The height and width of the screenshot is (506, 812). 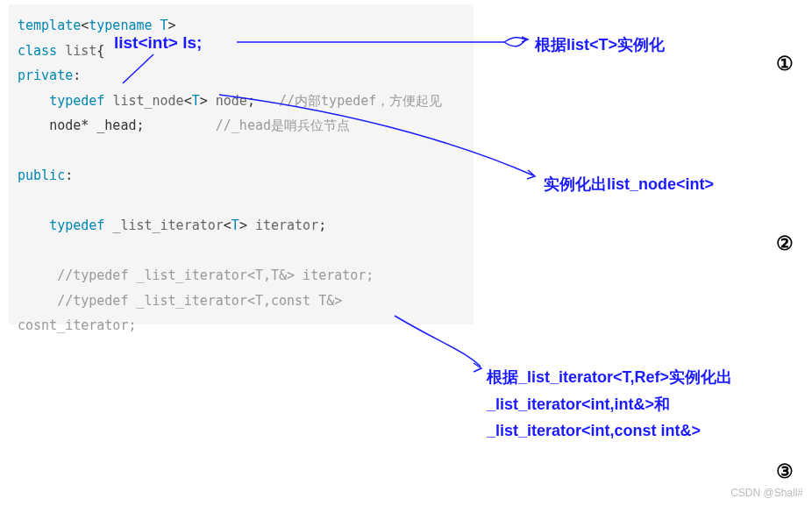 What do you see at coordinates (116, 125) in the screenshot?
I see `member-head: _head` at bounding box center [116, 125].